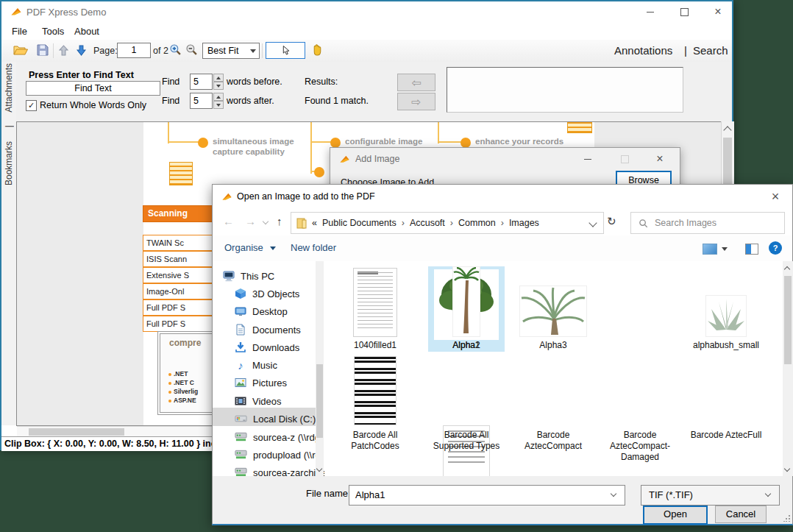 The height and width of the screenshot is (532, 793). Describe the element at coordinates (427, 223) in the screenshot. I see `breadcrumb-item: Accusoft` at that location.